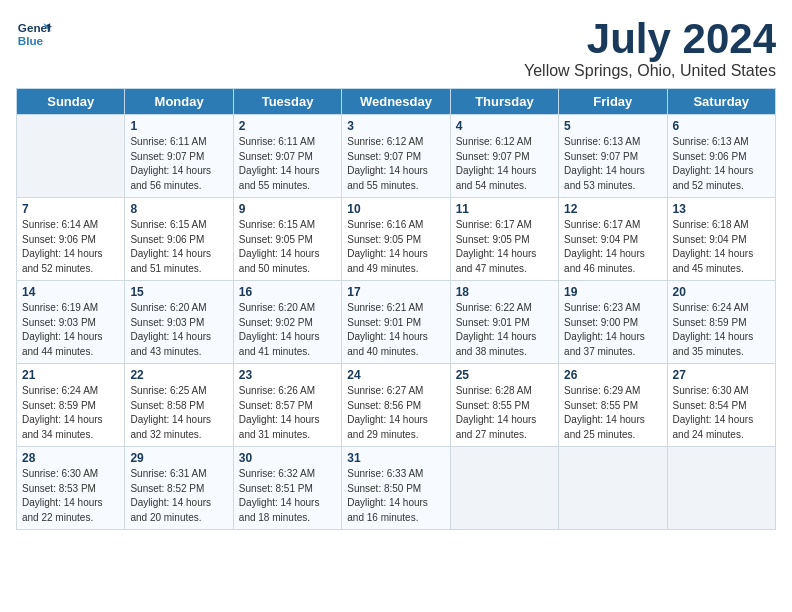 This screenshot has width=792, height=612. Describe the element at coordinates (396, 209) in the screenshot. I see `day-number: 10` at that location.